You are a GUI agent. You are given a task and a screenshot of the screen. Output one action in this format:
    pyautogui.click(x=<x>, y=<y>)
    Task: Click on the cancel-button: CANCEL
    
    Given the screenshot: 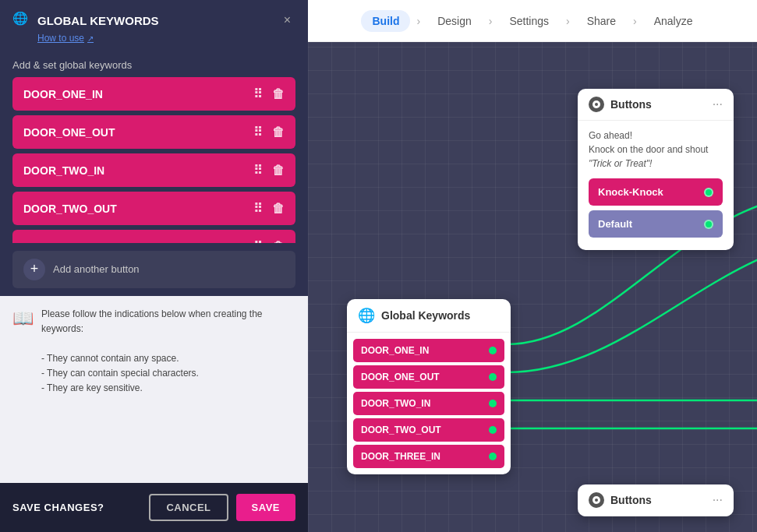 What is the action you would take?
    pyautogui.click(x=189, y=508)
    